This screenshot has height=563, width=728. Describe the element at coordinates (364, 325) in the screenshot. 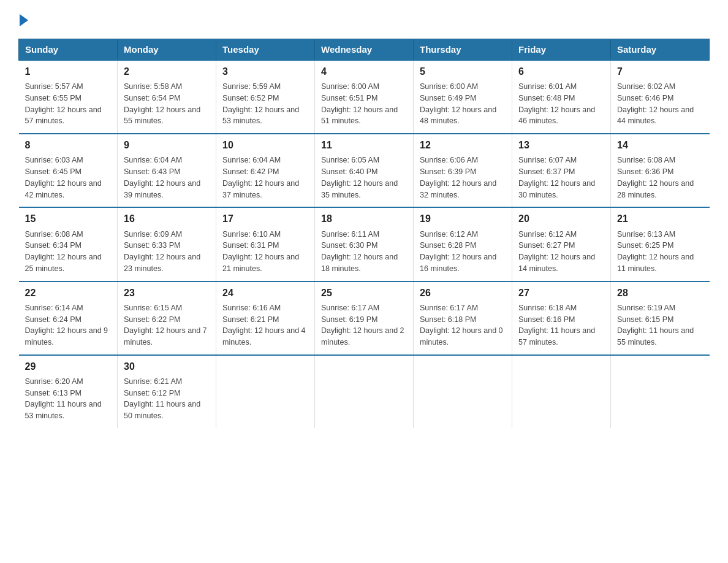

I see `day-info: Sunrise: 6:17 AMSunset: 6:19 PMDaylight:…` at that location.